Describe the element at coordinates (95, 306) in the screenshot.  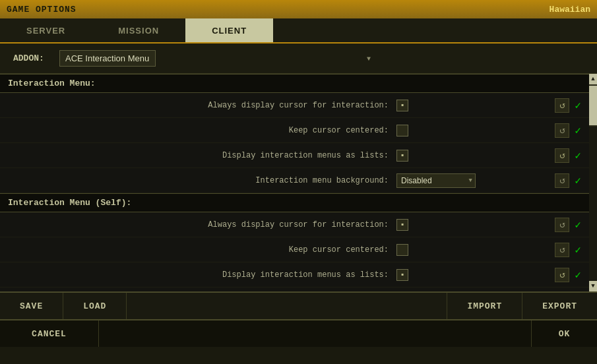
I see `load-button: LOAD` at that location.